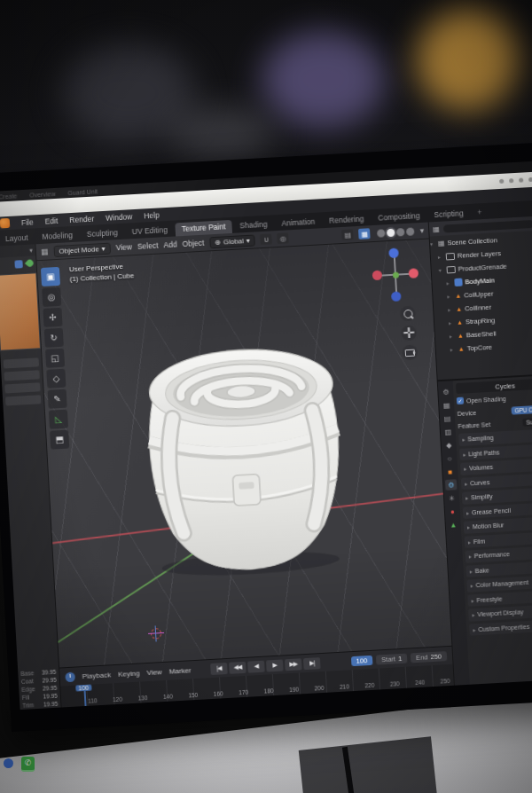 The width and height of the screenshot is (532, 793). Describe the element at coordinates (414, 273) in the screenshot. I see `axis-x-pos-handle` at that location.